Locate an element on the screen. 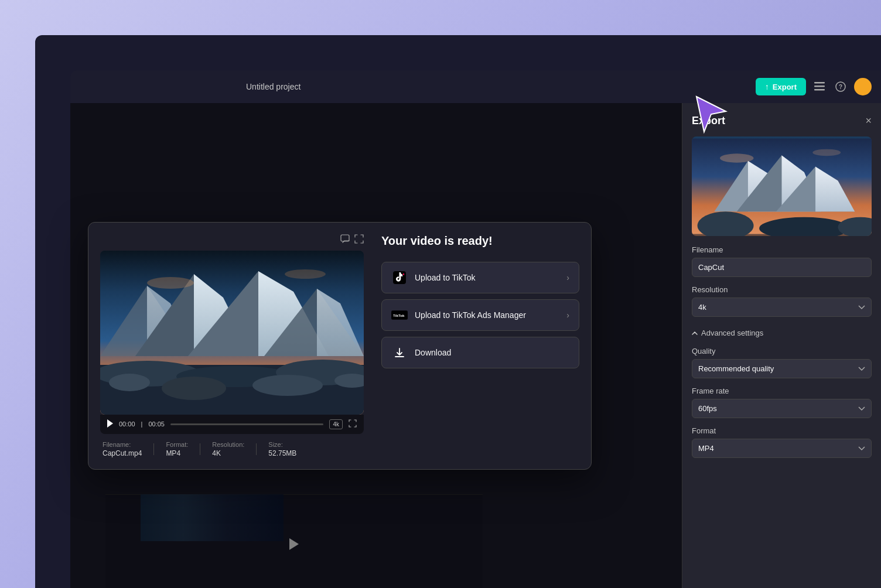 Image resolution: width=881 pixels, height=588 pixels. video-controls-bar: 00:00 | 00:05 4k is located at coordinates (232, 424).